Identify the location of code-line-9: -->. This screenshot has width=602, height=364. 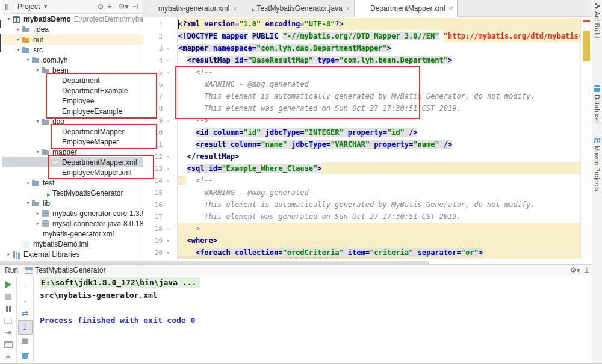
(379, 120).